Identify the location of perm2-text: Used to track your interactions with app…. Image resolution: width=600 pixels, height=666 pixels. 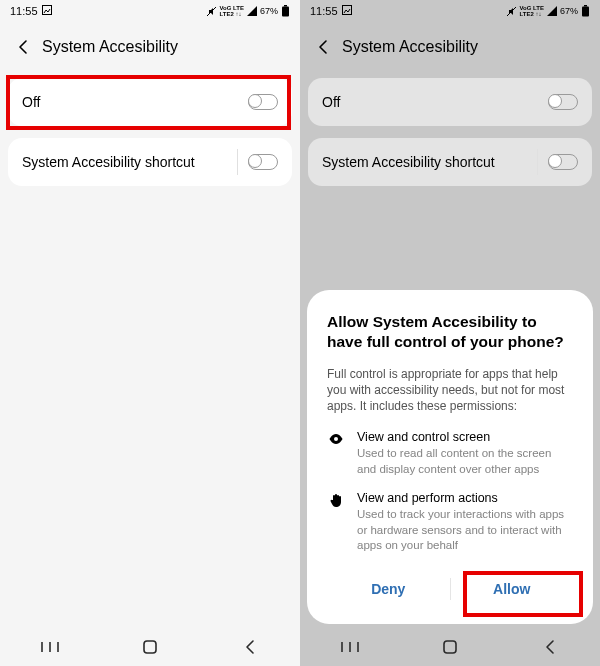
(465, 530).